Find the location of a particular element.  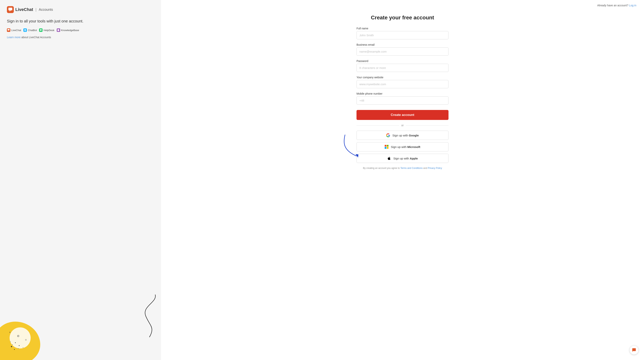

password-label: Password is located at coordinates (402, 61).